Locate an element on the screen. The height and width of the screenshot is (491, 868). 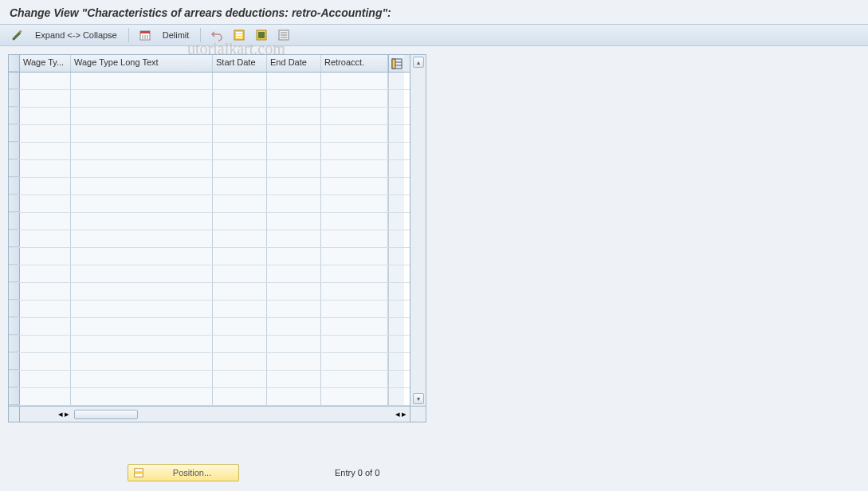
scroll-down-button: ▾ is located at coordinates (418, 399).